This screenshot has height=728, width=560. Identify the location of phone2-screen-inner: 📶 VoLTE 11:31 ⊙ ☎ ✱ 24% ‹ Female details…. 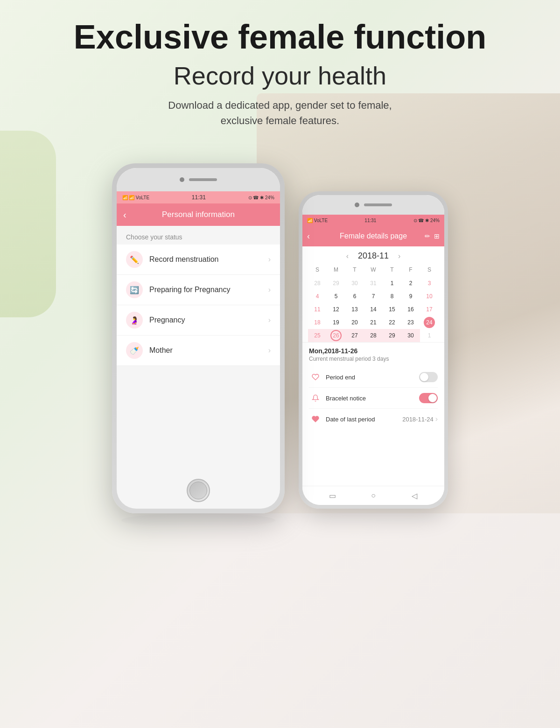
(373, 350).